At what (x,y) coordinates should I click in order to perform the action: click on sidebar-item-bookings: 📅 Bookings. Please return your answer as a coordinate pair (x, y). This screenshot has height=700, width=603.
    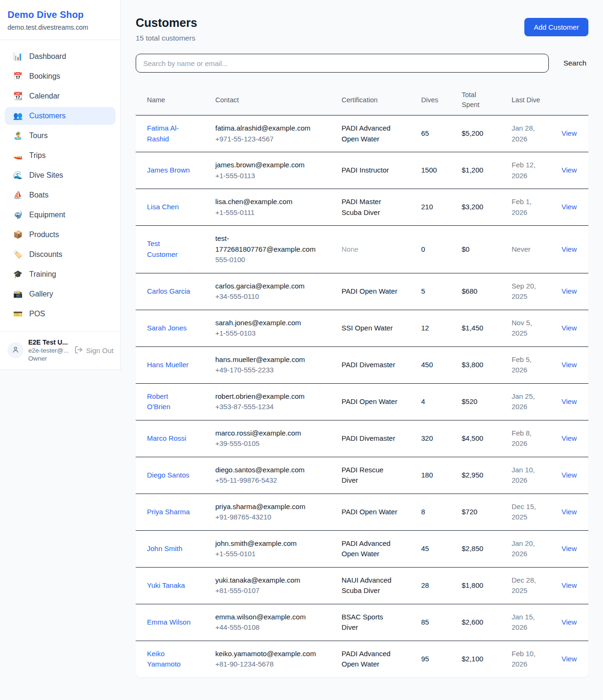
    Looking at the image, I should click on (60, 76).